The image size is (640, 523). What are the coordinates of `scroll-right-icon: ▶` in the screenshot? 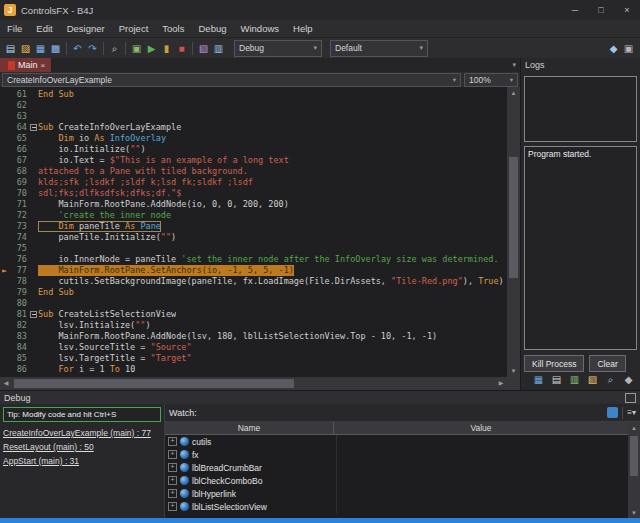 It's located at (501, 384).